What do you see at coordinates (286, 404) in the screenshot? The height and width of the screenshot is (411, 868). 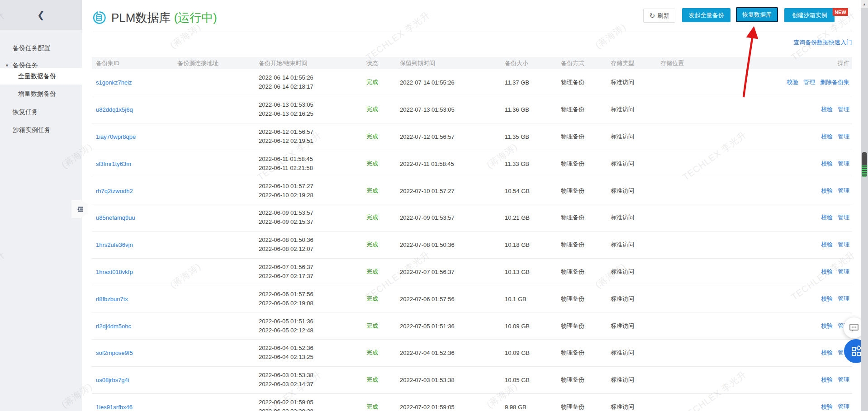 I see `backup-time-range: 2022-06-02 01:59:052022-06-02 02:20:28` at bounding box center [286, 404].